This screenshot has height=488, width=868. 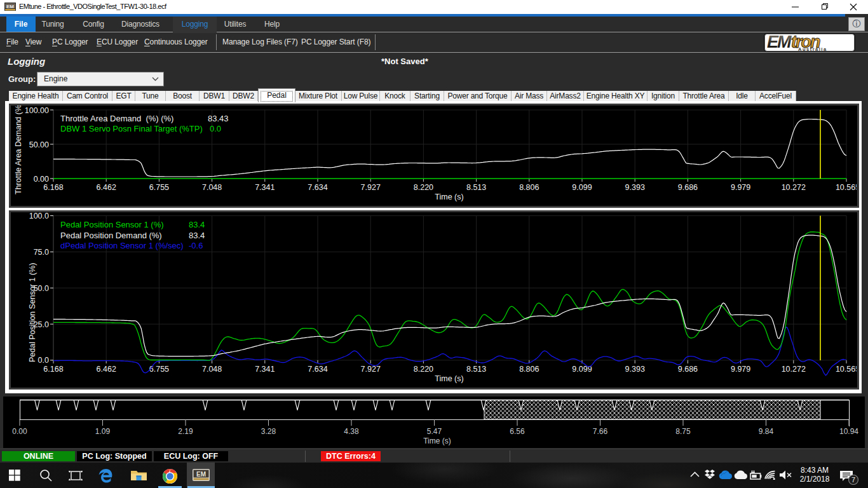 I want to click on svg-text: 100.00, so click(x=37, y=111).